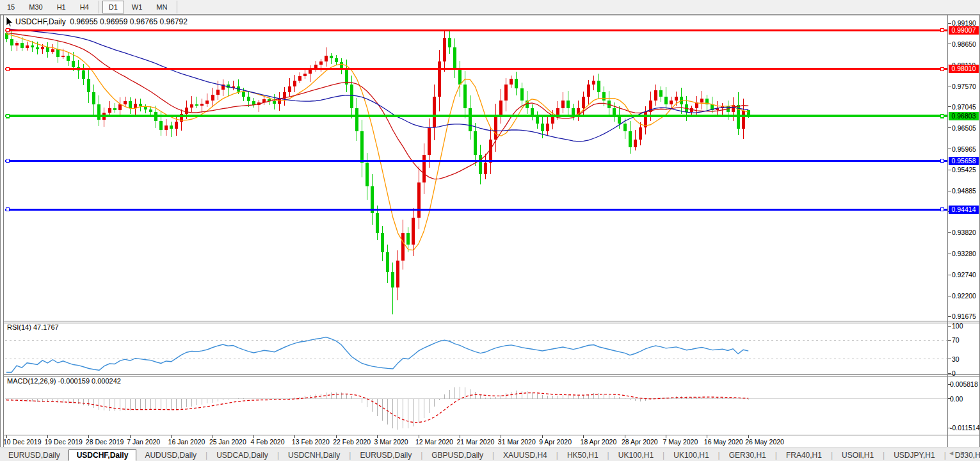  I want to click on tab-usdjpy-h1: USDJPY,H1, so click(914, 455).